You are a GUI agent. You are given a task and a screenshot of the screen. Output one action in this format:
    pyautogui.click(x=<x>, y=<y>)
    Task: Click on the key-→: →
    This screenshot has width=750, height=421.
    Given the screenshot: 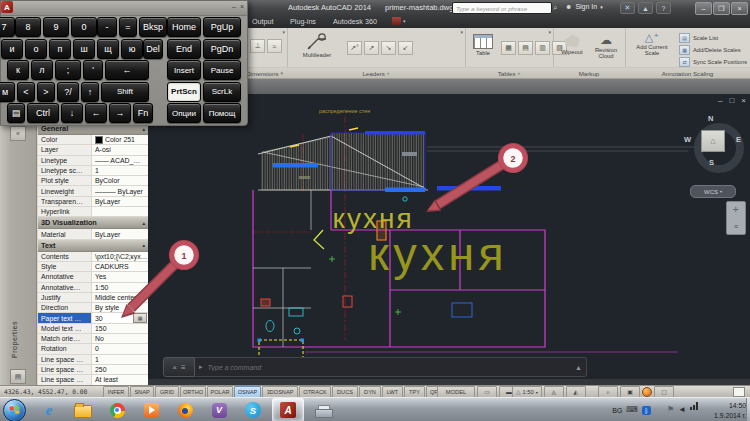 What is the action you would take?
    pyautogui.click(x=120, y=113)
    